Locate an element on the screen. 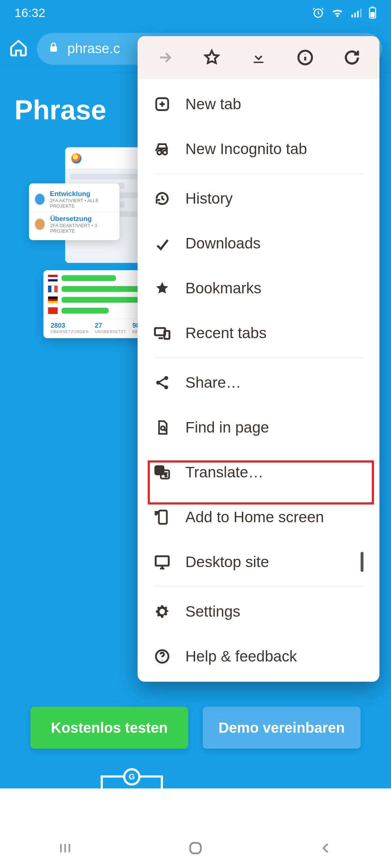  wifi-icon is located at coordinates (337, 13).